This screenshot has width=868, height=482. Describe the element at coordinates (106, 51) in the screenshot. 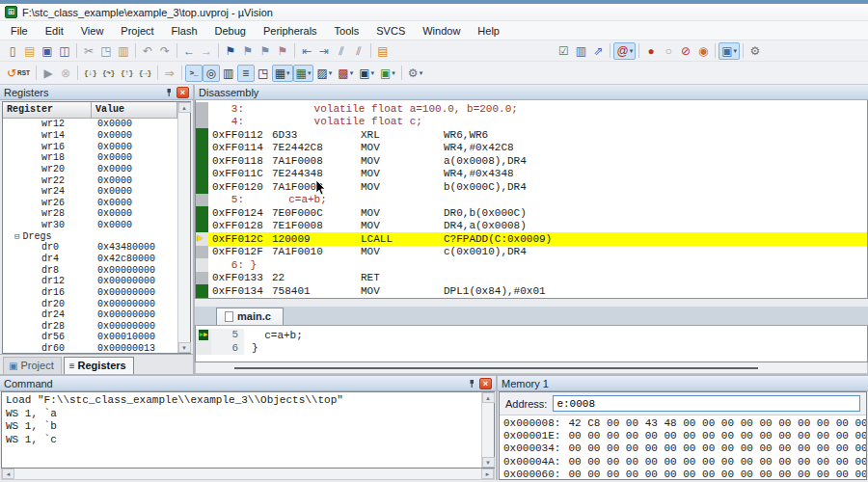

I see `copy-icon: ◳` at that location.